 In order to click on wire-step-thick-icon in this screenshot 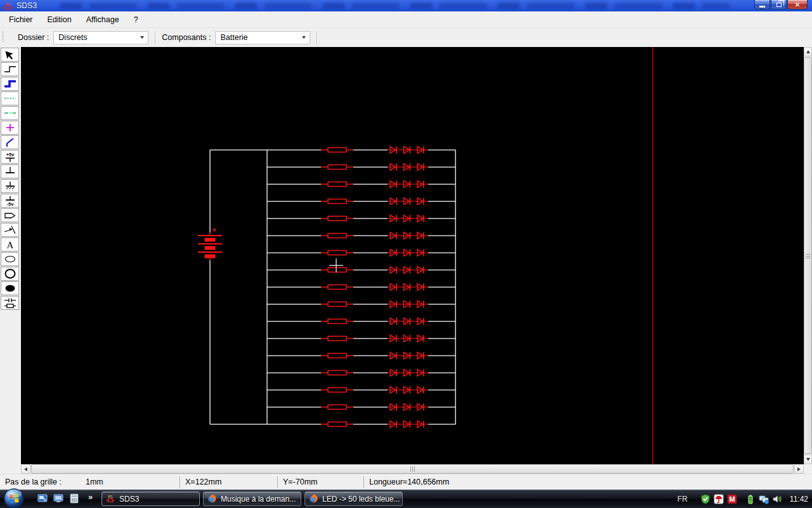, I will do `click(10, 84)`.